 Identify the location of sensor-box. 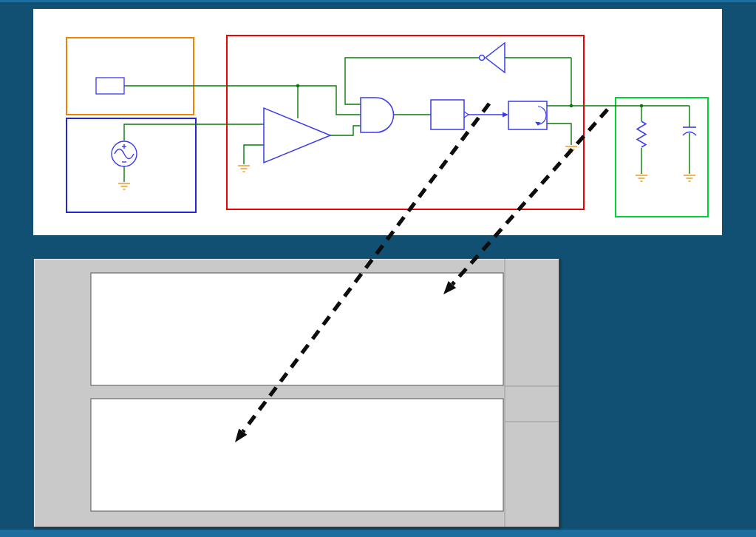
(132, 166).